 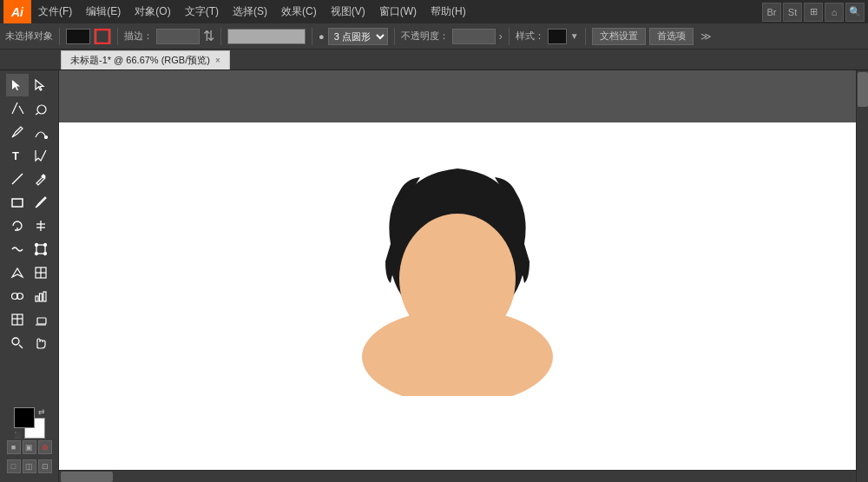 I want to click on stock-icon: St, so click(x=792, y=12).